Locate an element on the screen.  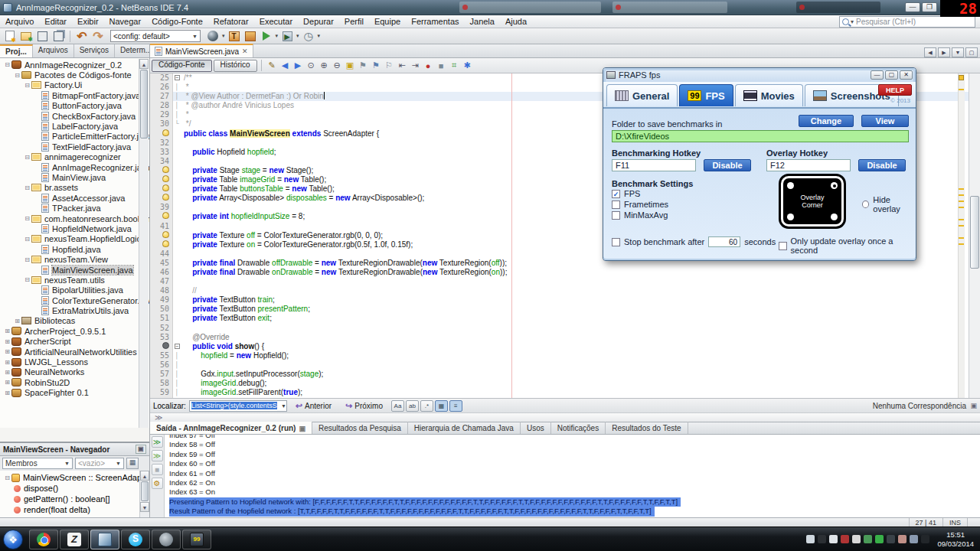
tray-window-app-icon is located at coordinates (891, 539).